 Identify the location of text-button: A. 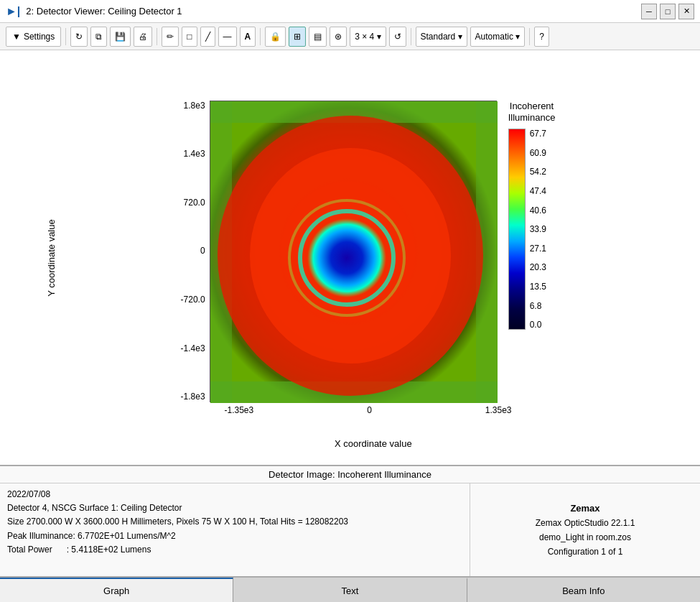
(248, 37).